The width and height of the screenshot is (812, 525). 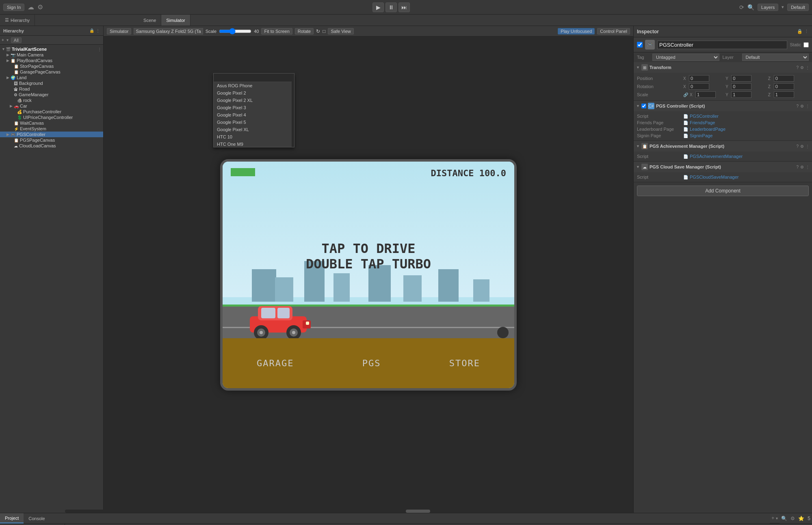 I want to click on transform-settings-icon: ⚙, so click(x=802, y=67).